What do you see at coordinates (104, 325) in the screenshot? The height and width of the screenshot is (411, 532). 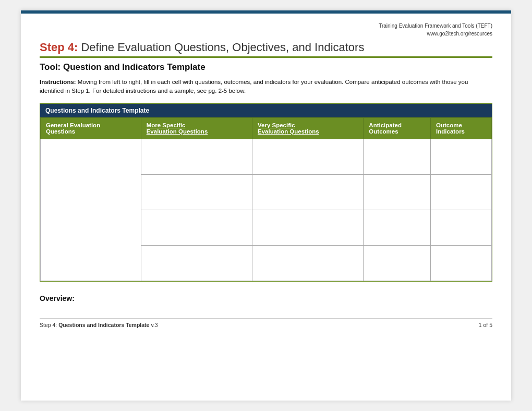 I see `footer-step-bold: Questions and Indicators Template` at bounding box center [104, 325].